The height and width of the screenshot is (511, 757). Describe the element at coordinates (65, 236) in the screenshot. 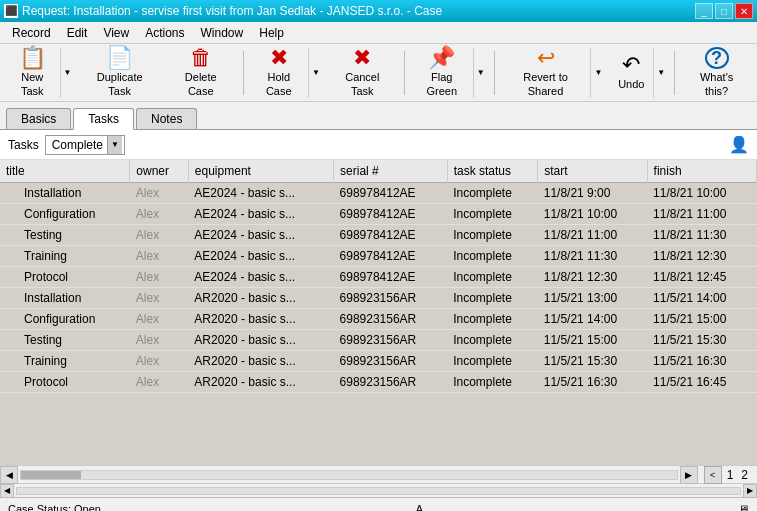

I see `cell-title: Testing` at that location.